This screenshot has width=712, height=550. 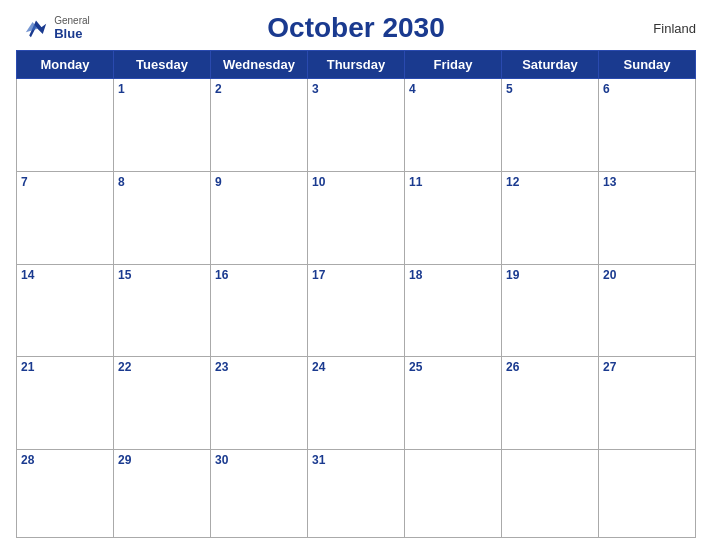 I want to click on calendar-cell: 9, so click(x=260, y=218).